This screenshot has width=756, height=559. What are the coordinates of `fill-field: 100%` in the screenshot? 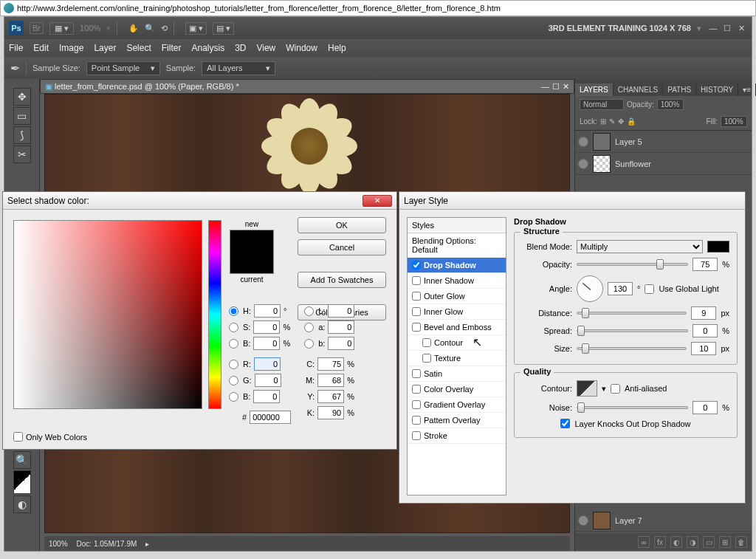 It's located at (734, 121).